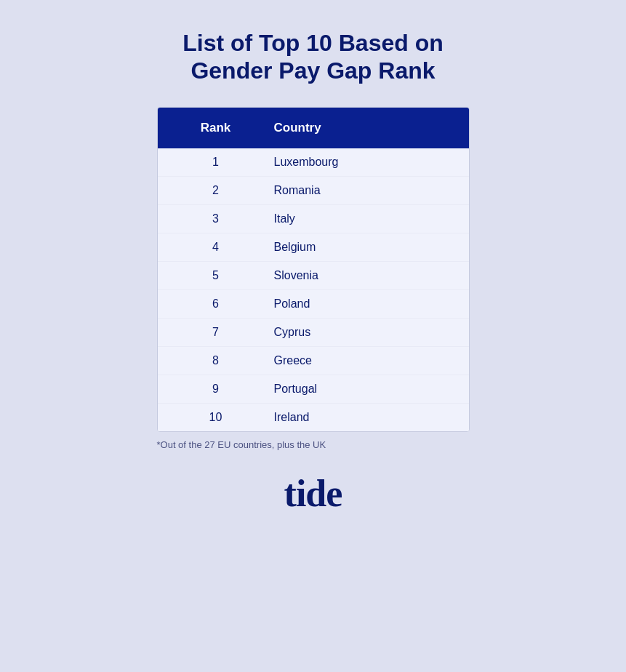 This screenshot has width=626, height=672. What do you see at coordinates (313, 276) in the screenshot?
I see `table-row: 5Slovenia` at bounding box center [313, 276].